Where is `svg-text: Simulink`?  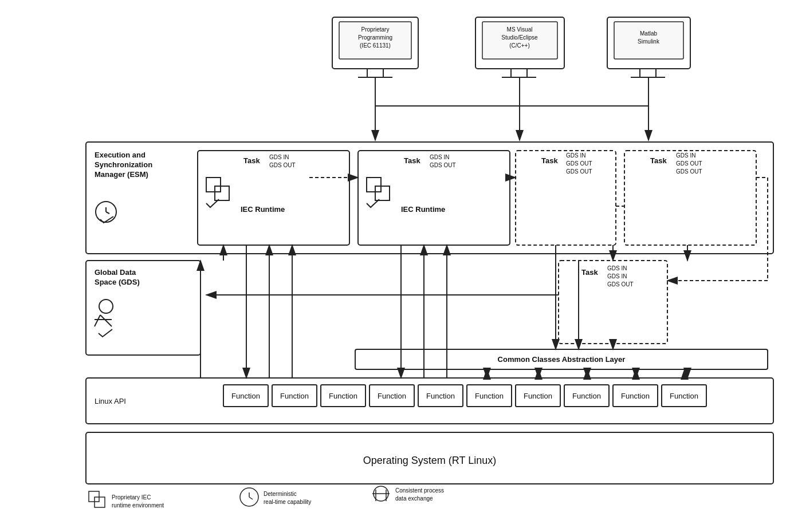
svg-text: Simulink is located at coordinates (648, 41).